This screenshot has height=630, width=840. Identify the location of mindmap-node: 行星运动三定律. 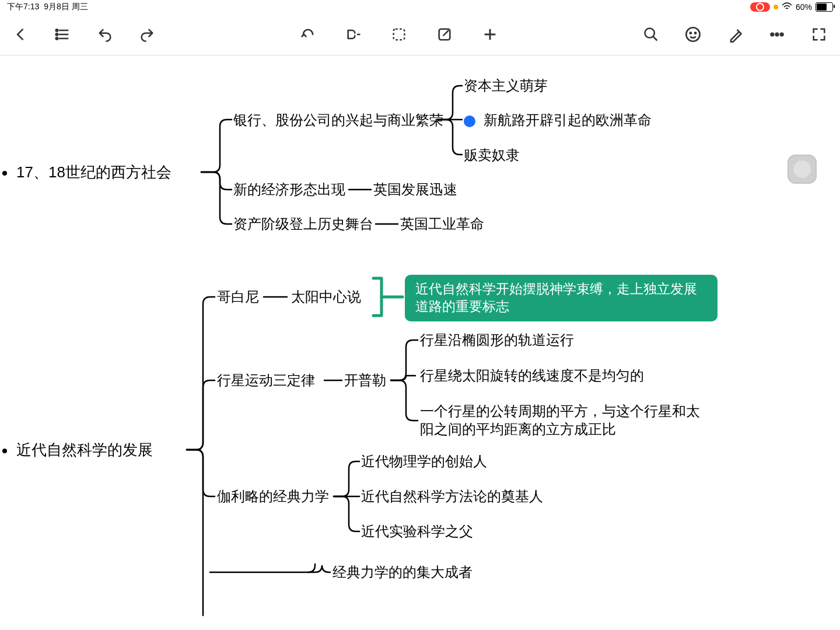
(266, 380).